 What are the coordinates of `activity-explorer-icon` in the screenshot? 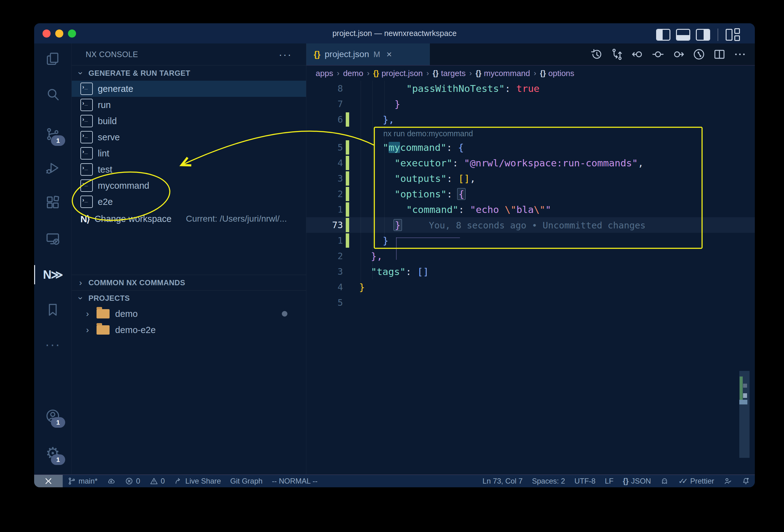 It's located at (53, 59).